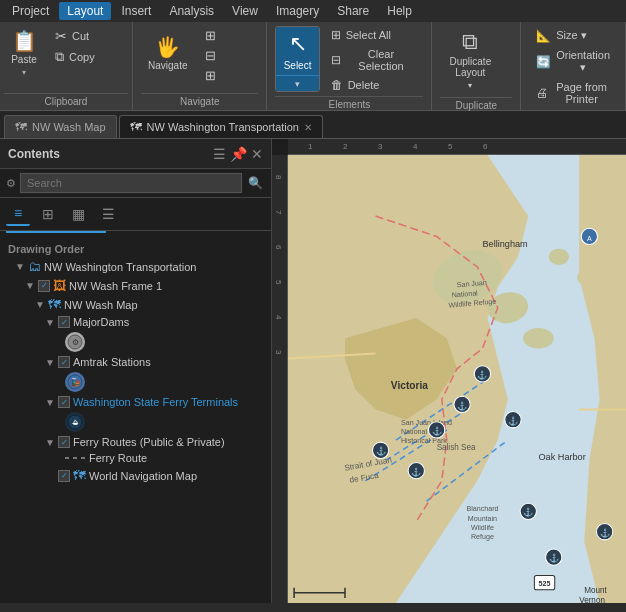 The height and width of the screenshot is (612, 626). Describe the element at coordinates (544, 36) in the screenshot. I see `size-icon: 📐` at that location.